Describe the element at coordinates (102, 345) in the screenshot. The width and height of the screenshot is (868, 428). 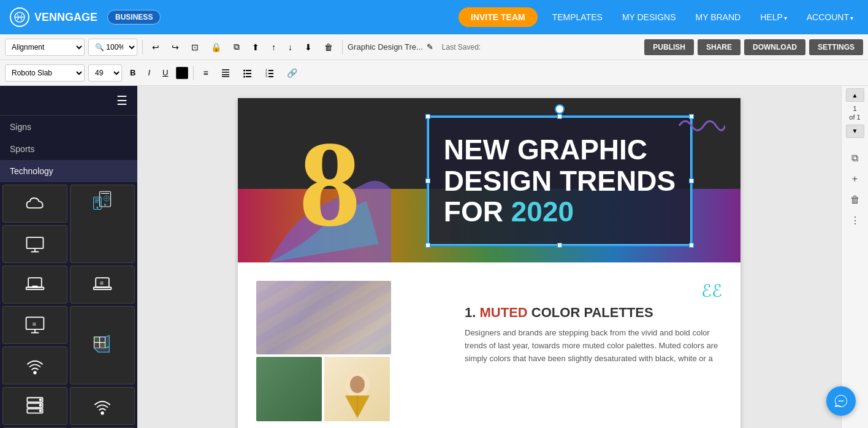
I see `icon-3d-cube` at that location.